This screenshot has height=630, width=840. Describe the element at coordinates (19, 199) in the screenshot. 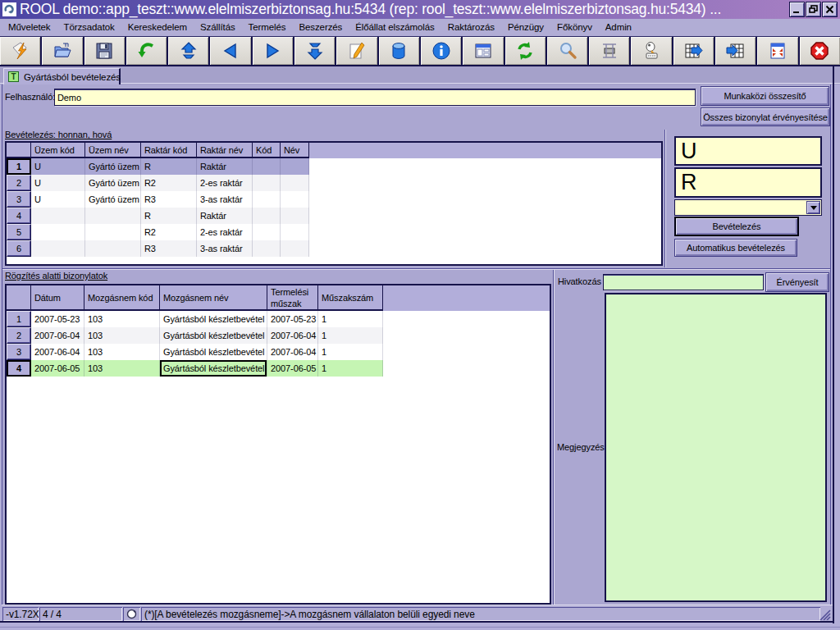

I see `row-header: 3` at that location.